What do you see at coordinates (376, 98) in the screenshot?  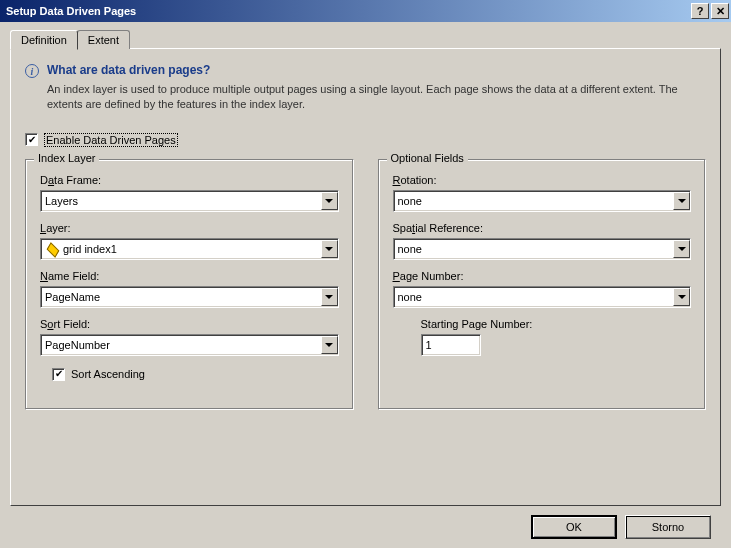 I see `info-description: An index layer is used to produce multip…` at bounding box center [376, 98].